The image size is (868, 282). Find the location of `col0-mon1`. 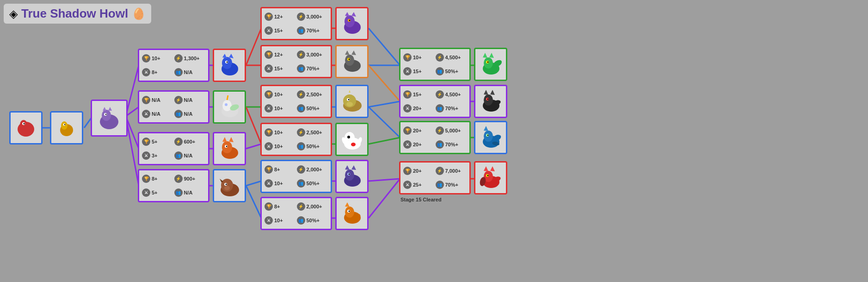

col0-mon1 is located at coordinates (26, 128).